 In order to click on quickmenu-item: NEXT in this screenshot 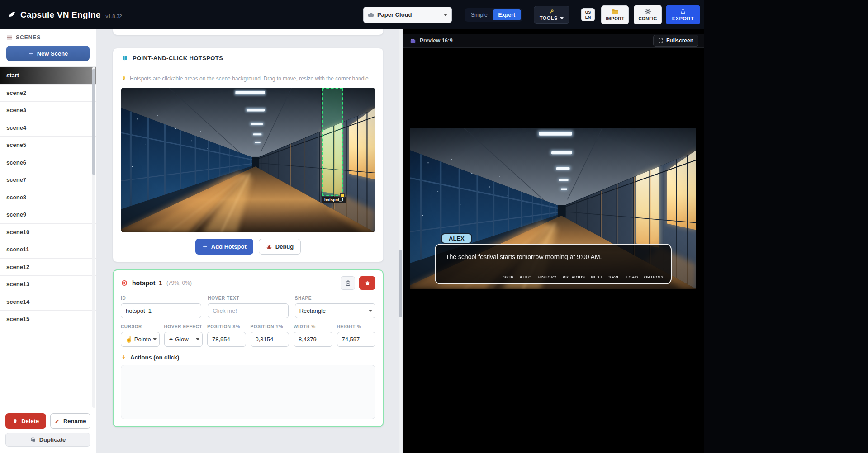, I will do `click(597, 277)`.